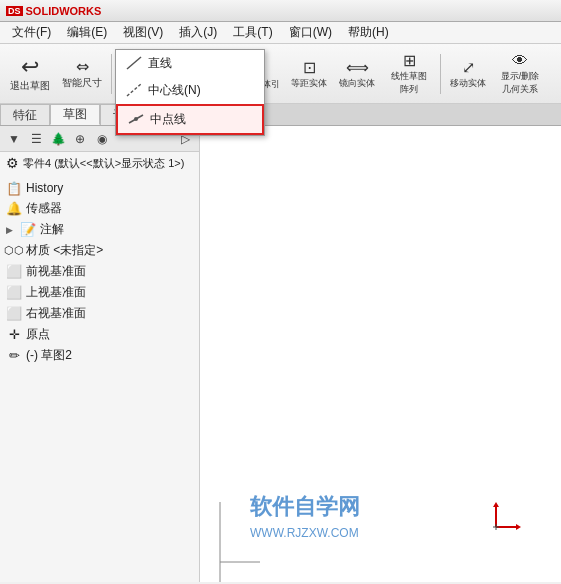 The width and height of the screenshot is (561, 584). Describe the element at coordinates (468, 74) in the screenshot. I see `move-button: ⤢ 移动实体` at that location.